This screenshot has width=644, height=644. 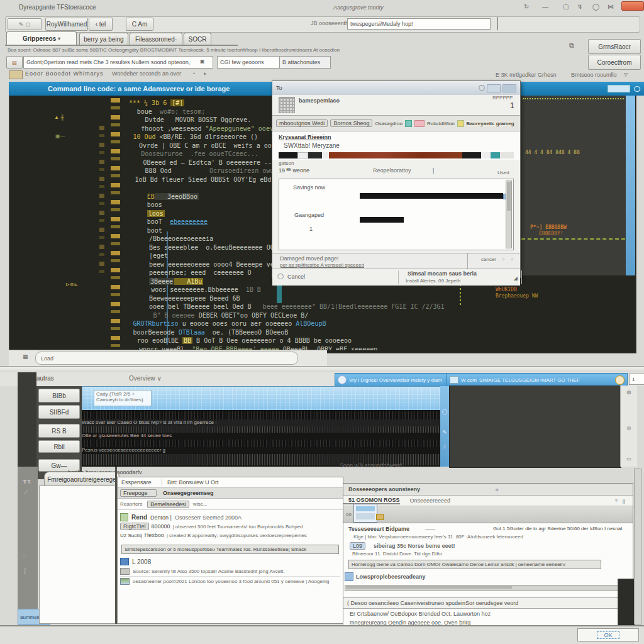 What do you see at coordinates (230, 535) in the screenshot?
I see `list-item: U2 Suchtj Hexboo | created B apporeality…` at bounding box center [230, 535].